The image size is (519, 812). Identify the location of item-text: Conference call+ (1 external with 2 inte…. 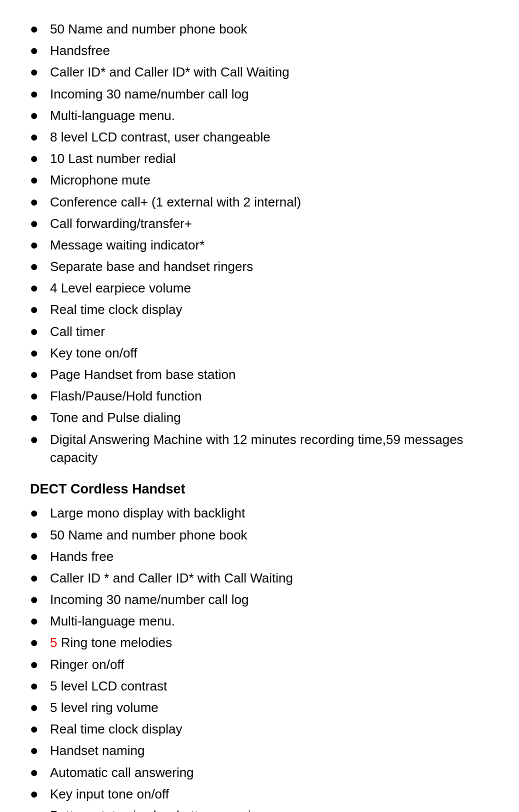
(270, 202).